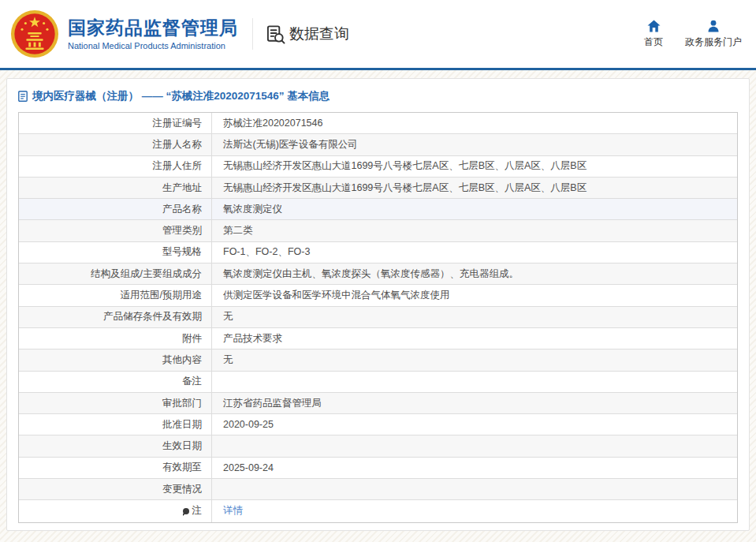 This screenshot has height=542, width=756. Describe the element at coordinates (475, 144) in the screenshot. I see `row-value: 法斯达(无锡)医学设备有限公司` at that location.